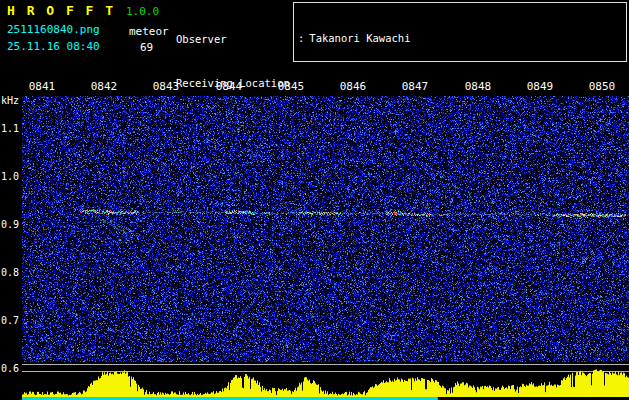  What do you see at coordinates (10, 272) in the screenshot?
I see `freq-tick-label: 0.8` at bounding box center [10, 272].